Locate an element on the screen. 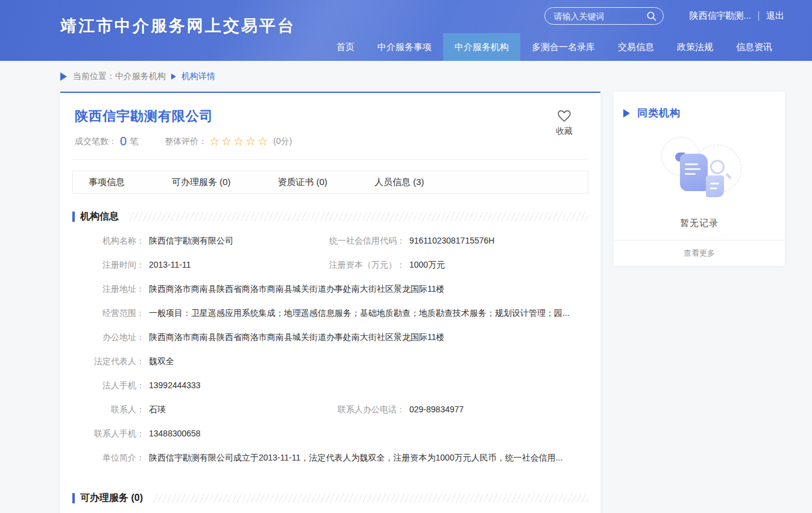 The width and height of the screenshot is (812, 513). magnifier-icon is located at coordinates (717, 167).